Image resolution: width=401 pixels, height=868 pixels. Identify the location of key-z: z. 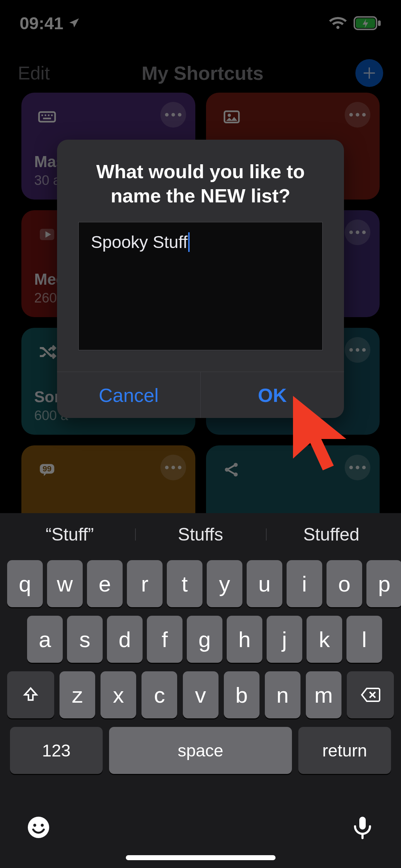
(77, 695).